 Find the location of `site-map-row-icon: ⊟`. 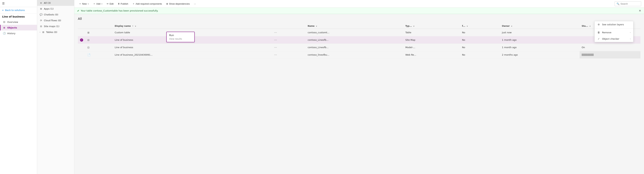

site-map-row-icon: ⊟ is located at coordinates (88, 40).